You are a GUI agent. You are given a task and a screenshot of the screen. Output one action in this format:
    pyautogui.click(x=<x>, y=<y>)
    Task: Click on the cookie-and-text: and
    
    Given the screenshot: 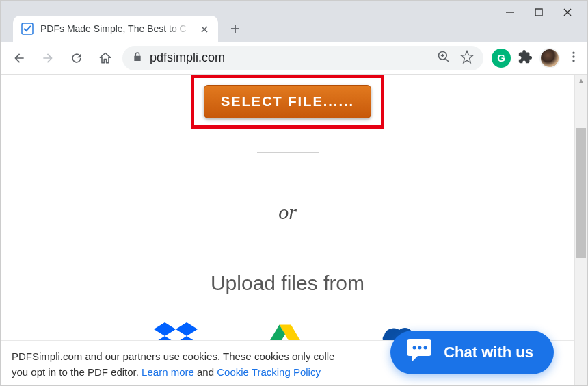 What is the action you would take?
    pyautogui.click(x=205, y=372)
    